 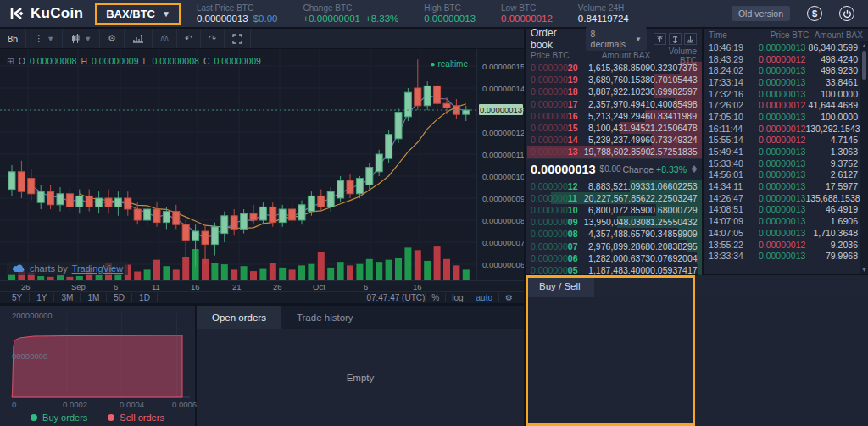 I want to click on price-axis: 0.000000150.000000140.000000130.00000012…, so click(x=500, y=164).